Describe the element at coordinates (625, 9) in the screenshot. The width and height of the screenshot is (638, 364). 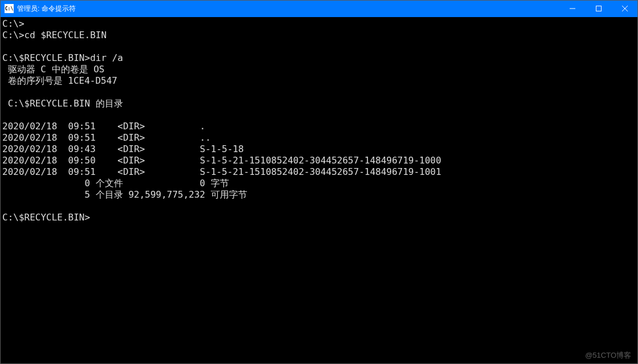
I see `close-icon` at that location.